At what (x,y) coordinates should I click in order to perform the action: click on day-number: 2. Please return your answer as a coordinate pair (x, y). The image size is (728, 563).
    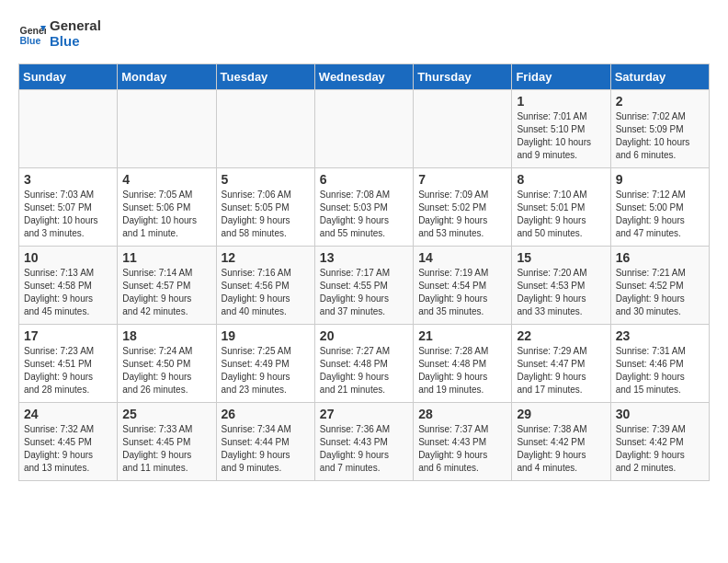
    Looking at the image, I should click on (660, 101).